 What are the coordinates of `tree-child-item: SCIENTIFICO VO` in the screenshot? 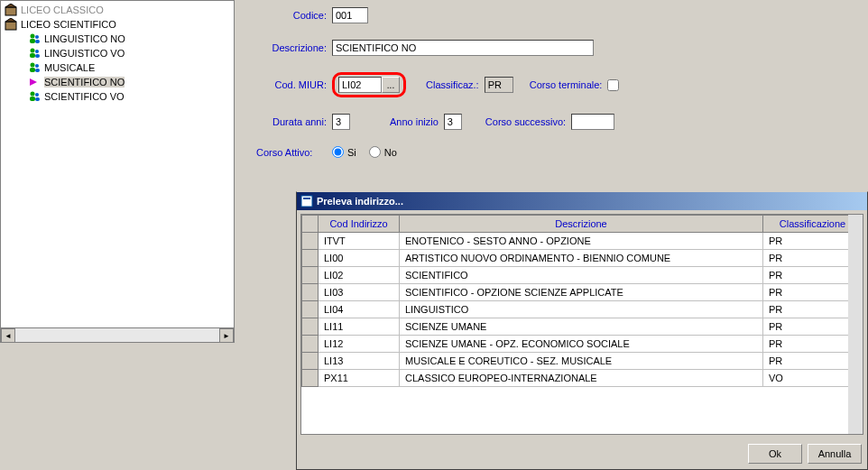 It's located at (117, 97).